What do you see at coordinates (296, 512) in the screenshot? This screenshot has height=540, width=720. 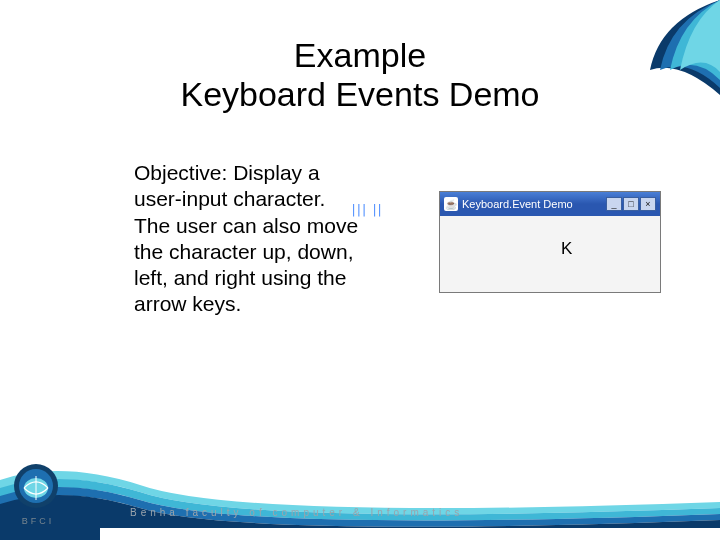 I see `footer-text: Benha faculty of computer & Informatics` at bounding box center [296, 512].